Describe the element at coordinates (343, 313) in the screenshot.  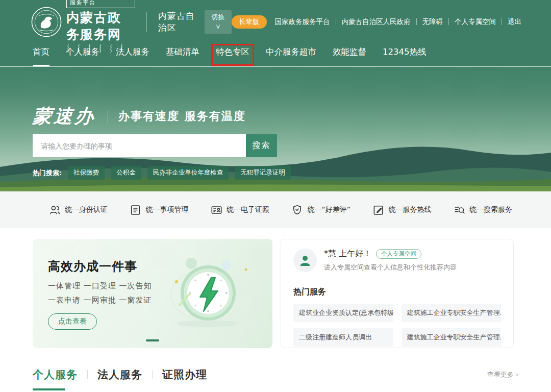
I see `hot-service-item: 建筑业企业资质认定(总承包特级...` at that location.